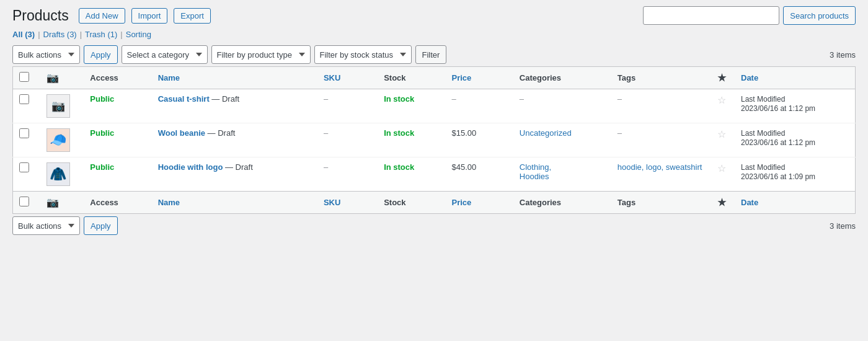  Describe the element at coordinates (534, 176) in the screenshot. I see `category-link-2: Hoodies` at that location.